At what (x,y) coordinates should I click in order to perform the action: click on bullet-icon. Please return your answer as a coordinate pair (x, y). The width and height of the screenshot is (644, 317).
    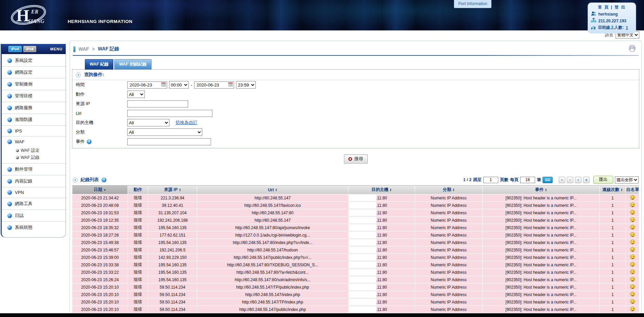
    Looking at the image, I should click on (9, 131).